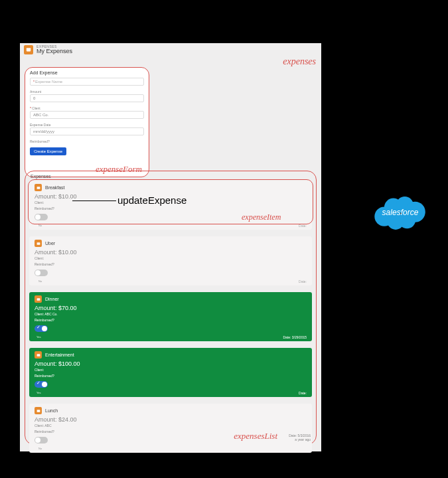  I want to click on expenses-connector, so click(333, 62).